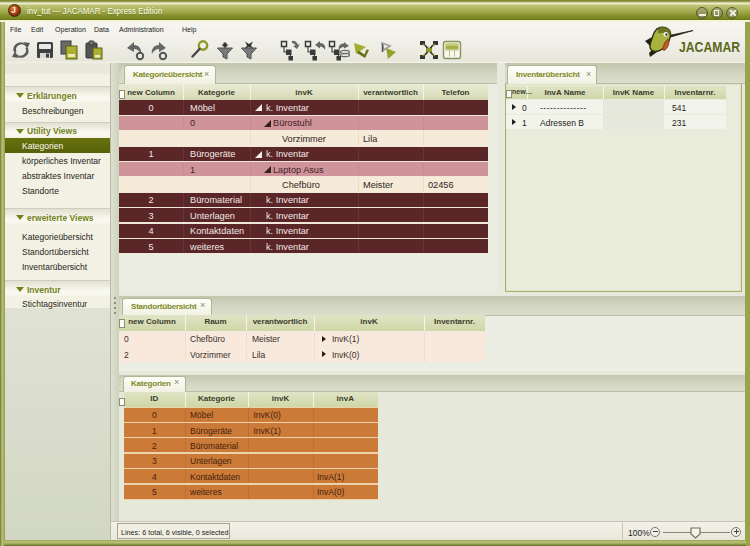 The image size is (750, 546). Describe the element at coordinates (710, 46) in the screenshot. I see `svg-text: JACAMAR` at that location.